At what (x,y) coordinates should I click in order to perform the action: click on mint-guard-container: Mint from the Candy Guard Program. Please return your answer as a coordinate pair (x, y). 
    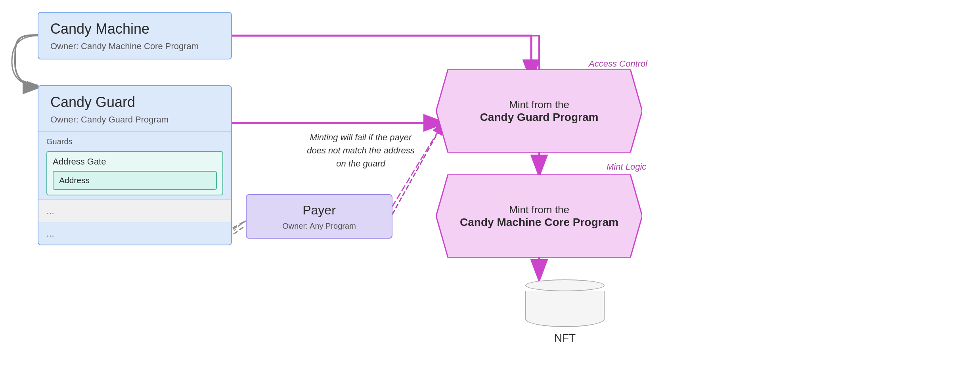
    Looking at the image, I should click on (539, 111).